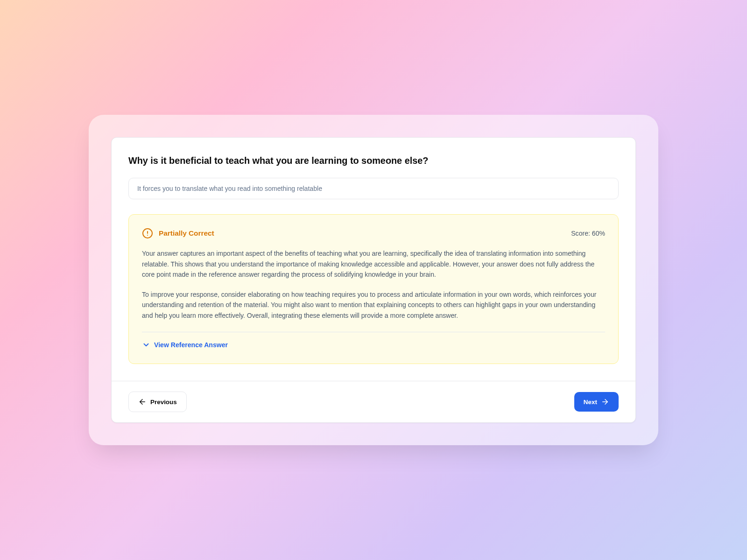 Image resolution: width=747 pixels, height=560 pixels. Describe the element at coordinates (374, 233) in the screenshot. I see `feedback-header: Partially Correct Score: 60%` at that location.